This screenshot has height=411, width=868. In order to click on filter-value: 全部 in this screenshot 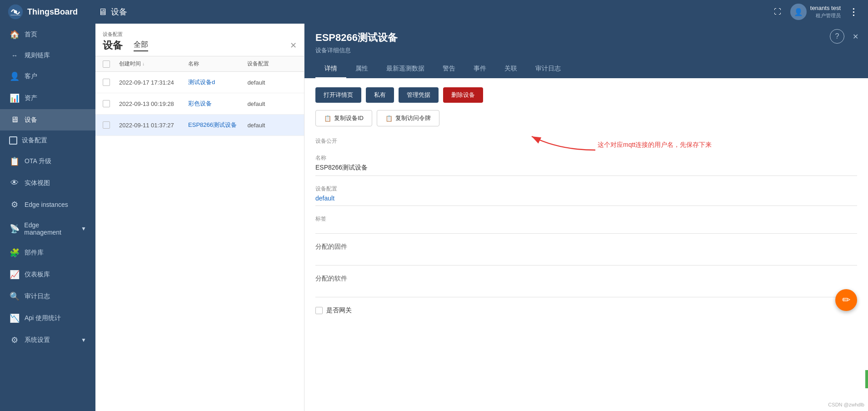, I will do `click(141, 45)`.